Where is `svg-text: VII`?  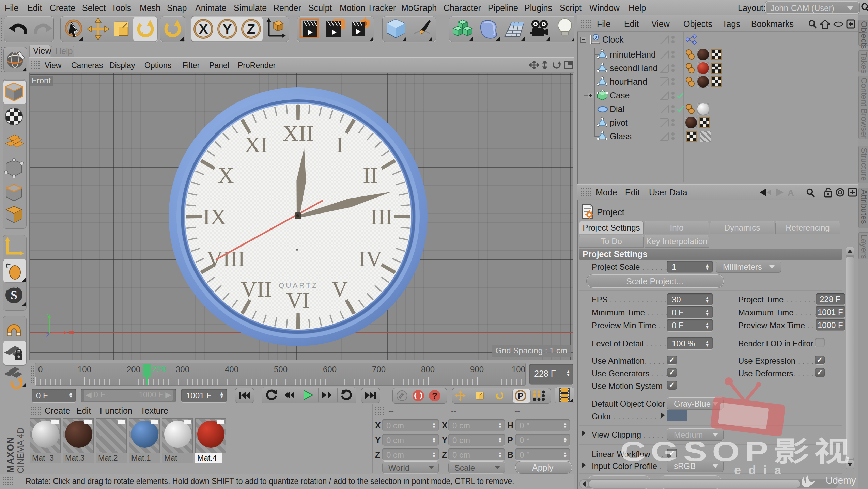 svg-text: VII is located at coordinates (256, 289).